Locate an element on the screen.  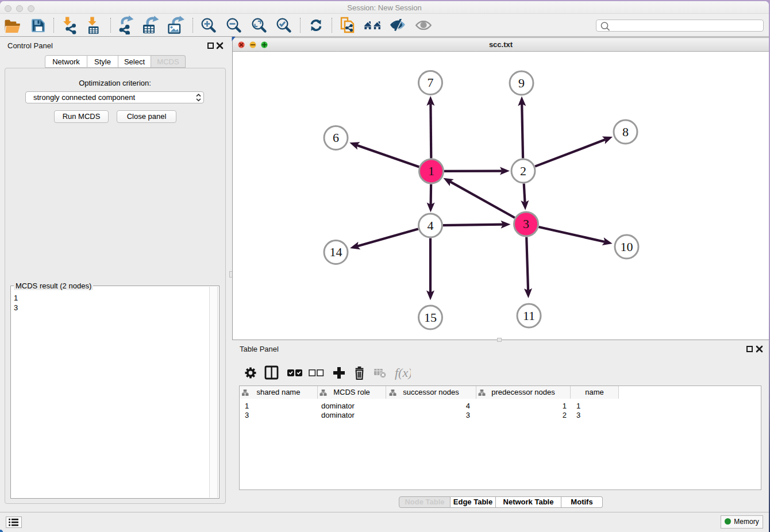
svg-text: 6 is located at coordinates (336, 138).